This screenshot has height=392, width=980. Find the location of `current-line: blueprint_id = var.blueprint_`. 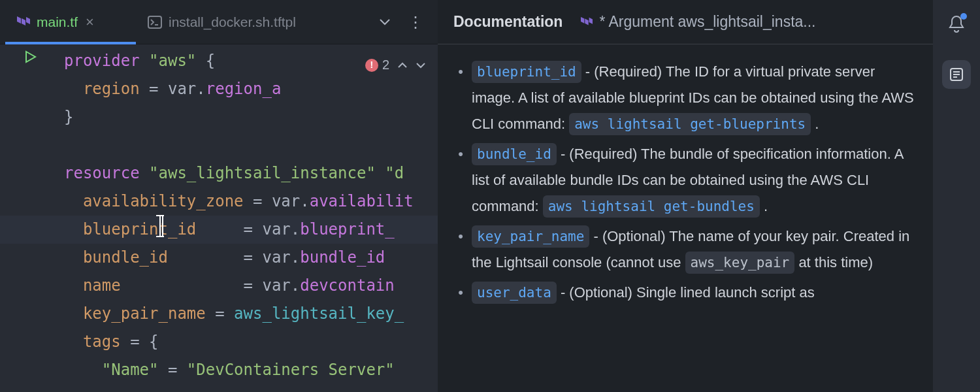

current-line: blueprint_id = var.blueprint_ is located at coordinates (219, 230).